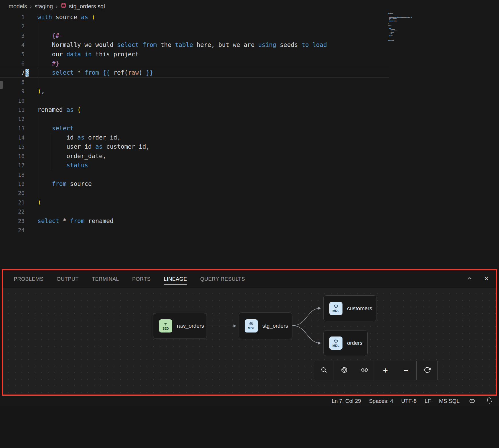 The image size is (499, 448). What do you see at coordinates (64, 6) in the screenshot?
I see `database-icon` at bounding box center [64, 6].